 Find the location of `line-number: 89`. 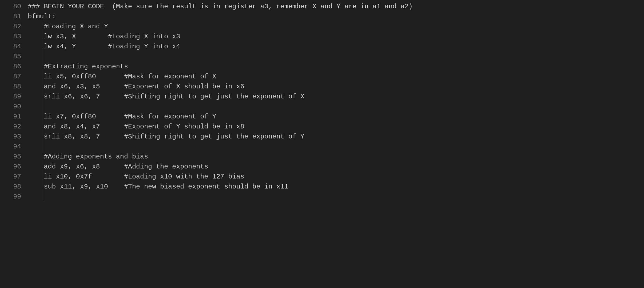

line-number: 89 is located at coordinates (11, 97).